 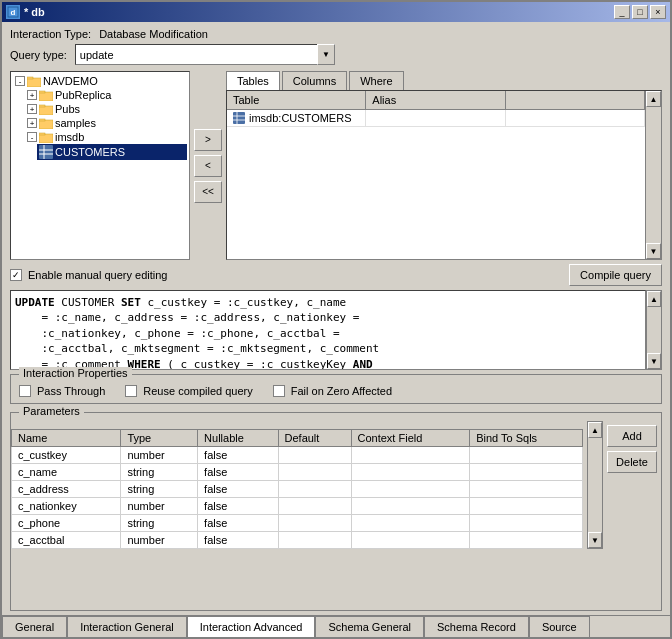 I want to click on dropdown-arrow-icon: ▼, so click(x=326, y=54).